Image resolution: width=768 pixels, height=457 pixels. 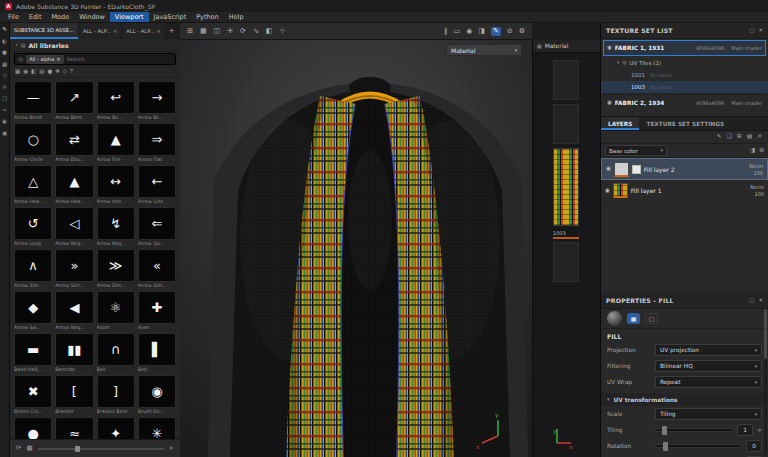 I want to click on viewport-tool-icon: ⇘, so click(x=256, y=32).